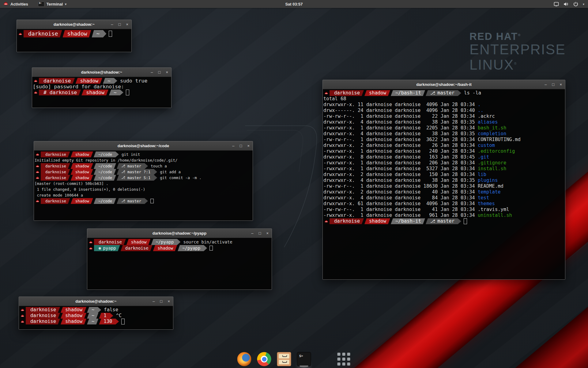 The image size is (588, 368). What do you see at coordinates (444, 122) in the screenshot?
I see `terminal-line: drwxrwxr-x. 4 darknoise darknoise 38 Jan…` at bounding box center [444, 122].